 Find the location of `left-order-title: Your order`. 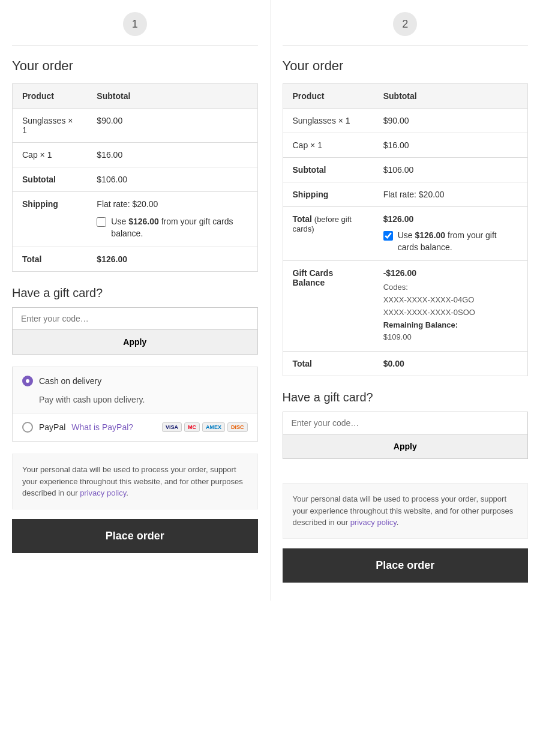

left-order-title: Your order is located at coordinates (135, 66).